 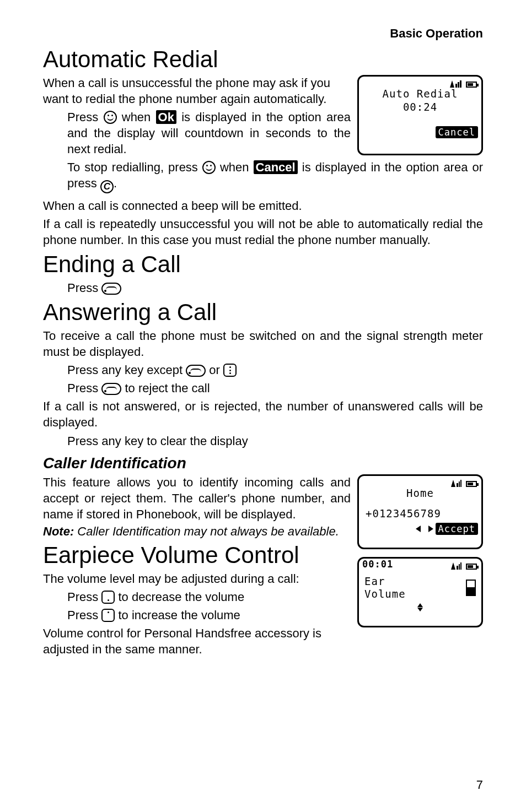 What do you see at coordinates (420, 94) in the screenshot?
I see `screen-text-line: Auto Redial` at bounding box center [420, 94].